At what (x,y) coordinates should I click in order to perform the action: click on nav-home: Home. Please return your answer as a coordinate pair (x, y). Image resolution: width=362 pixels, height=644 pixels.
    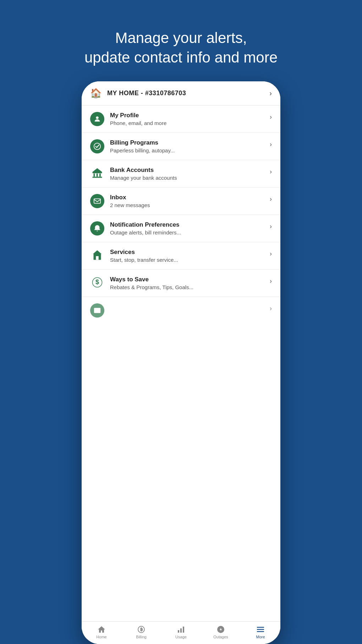
    Looking at the image, I should click on (102, 632).